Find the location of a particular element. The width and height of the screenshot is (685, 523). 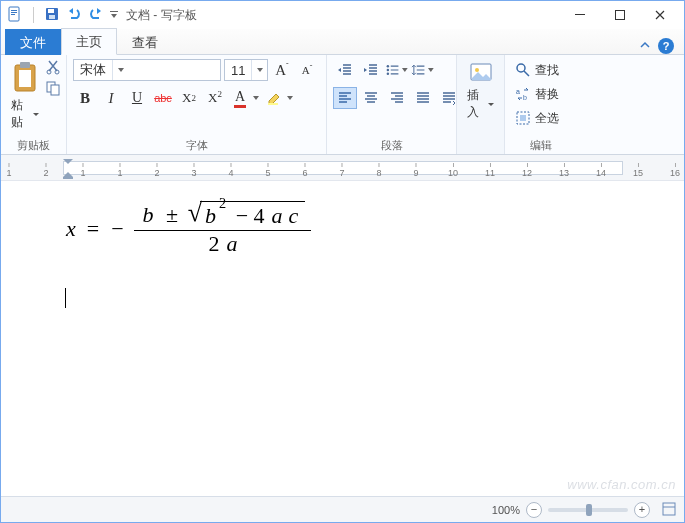

ruler-tick: 9 is located at coordinates (416, 170).